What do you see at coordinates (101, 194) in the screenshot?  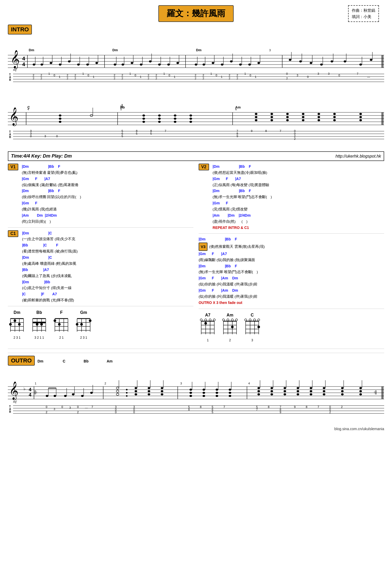 I see `v1-block: V1 |Dm |Bb F (無)言輕倚窗邊 凝望(雨)夢念也(亂) |Gm F …` at bounding box center [101, 194].